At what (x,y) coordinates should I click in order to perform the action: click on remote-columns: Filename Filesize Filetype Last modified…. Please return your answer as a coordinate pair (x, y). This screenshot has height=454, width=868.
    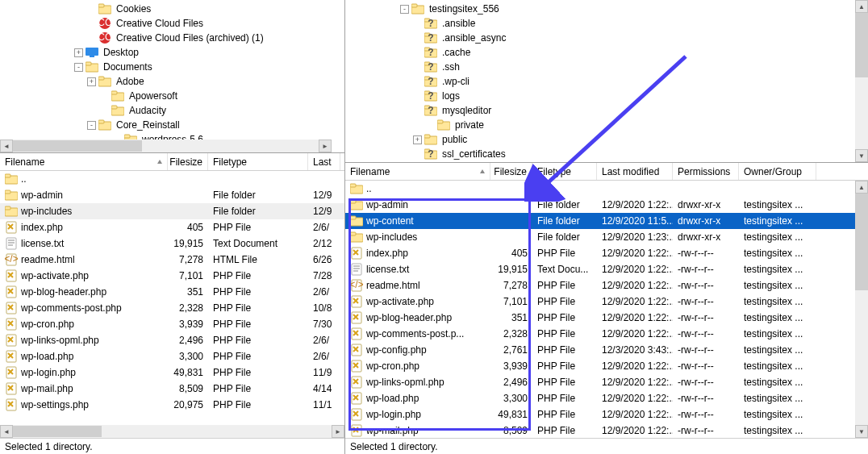
    Looking at the image, I should click on (607, 172).